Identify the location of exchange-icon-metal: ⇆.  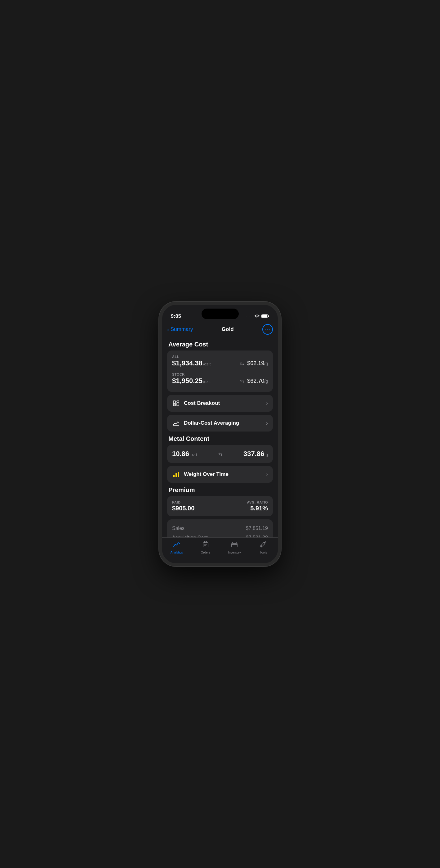
(220, 454).